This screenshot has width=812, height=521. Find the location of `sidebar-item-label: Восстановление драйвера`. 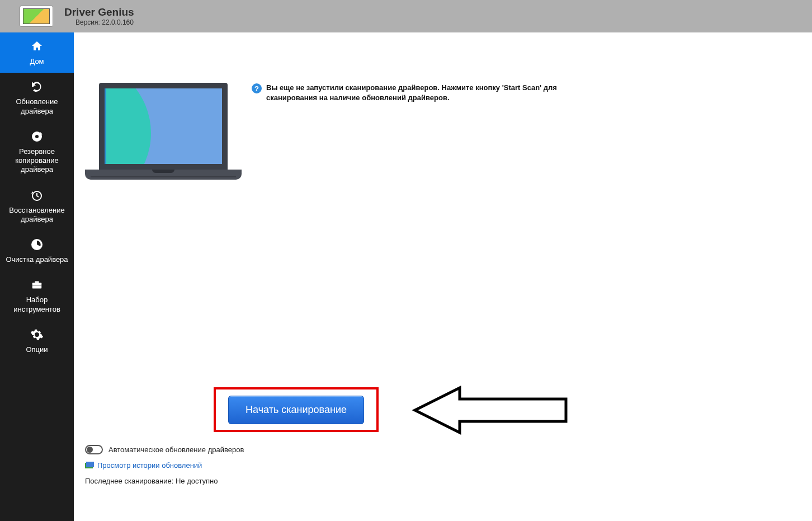

sidebar-item-label: Восстановление драйвера is located at coordinates (37, 215).